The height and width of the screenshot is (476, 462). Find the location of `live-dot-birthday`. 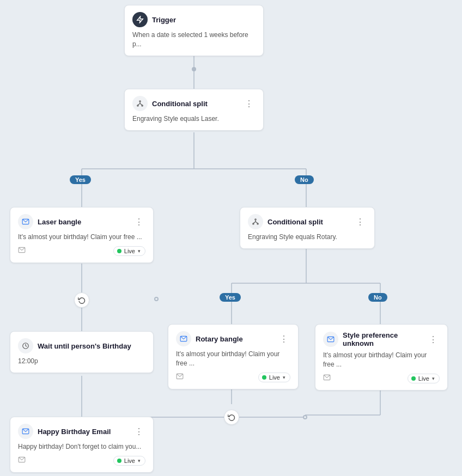

live-dot-birthday is located at coordinates (119, 461).